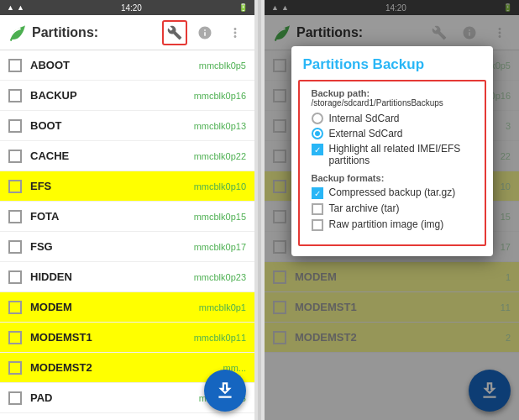  I want to click on partition-name-fsg: FSG, so click(113, 247).